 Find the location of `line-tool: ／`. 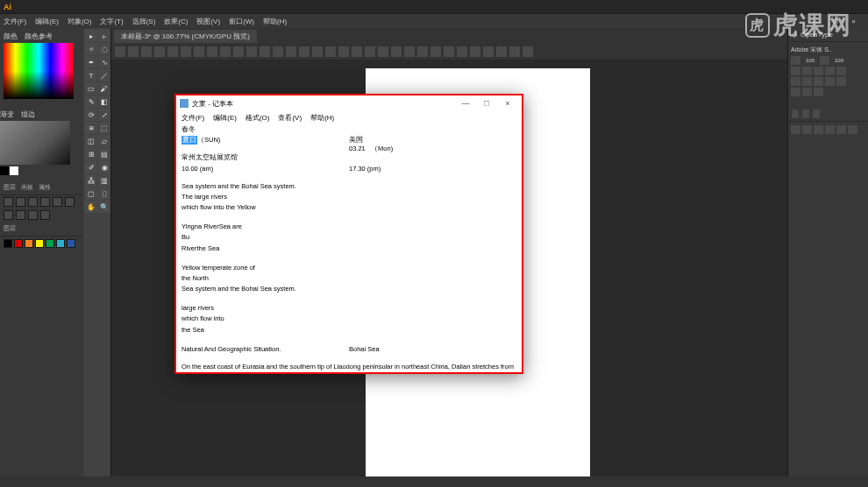

line-tool: ／ is located at coordinates (104, 75).